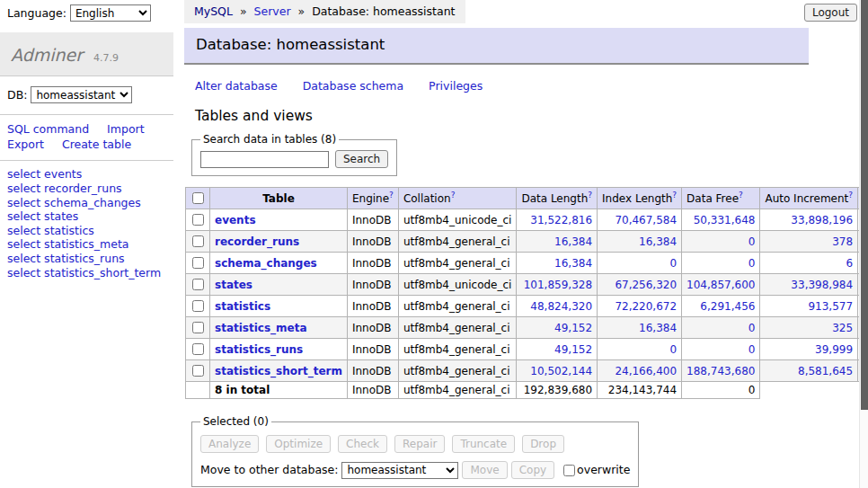 Image resolution: width=868 pixels, height=488 pixels. Describe the element at coordinates (363, 444) in the screenshot. I see `check-button: Check` at that location.